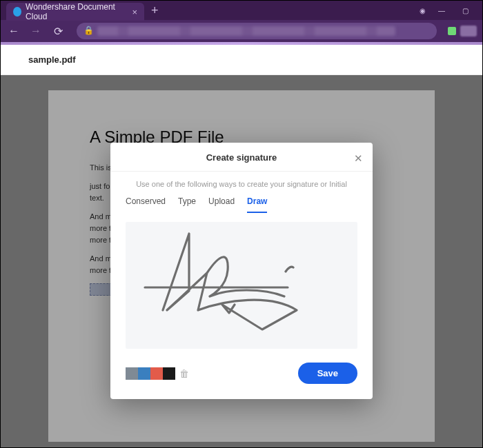 This screenshot has width=483, height=448. I want to click on signature-tabs: Conserved Type Upload Draw, so click(241, 203).